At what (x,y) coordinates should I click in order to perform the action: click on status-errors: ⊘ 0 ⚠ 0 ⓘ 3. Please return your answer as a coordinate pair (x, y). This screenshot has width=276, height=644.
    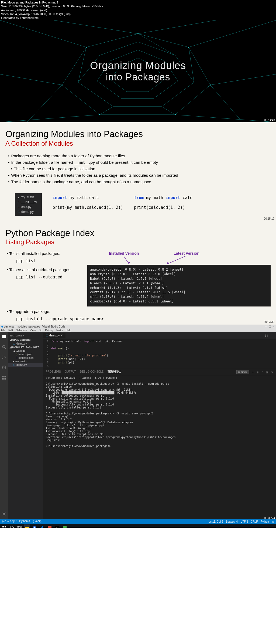
    Looking at the image, I should click on (9, 522).